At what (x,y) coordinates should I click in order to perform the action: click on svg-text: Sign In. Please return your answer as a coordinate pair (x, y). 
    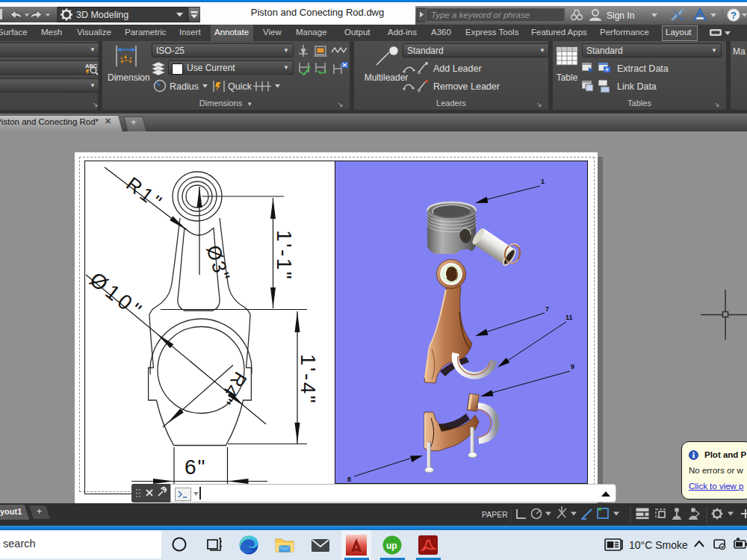
    Looking at the image, I should click on (620, 16).